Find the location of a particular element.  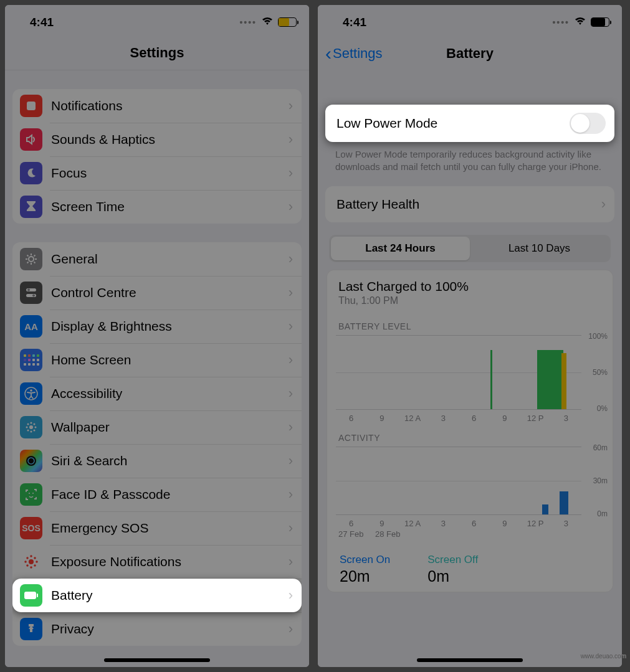

wallpaper-icon is located at coordinates (31, 427).